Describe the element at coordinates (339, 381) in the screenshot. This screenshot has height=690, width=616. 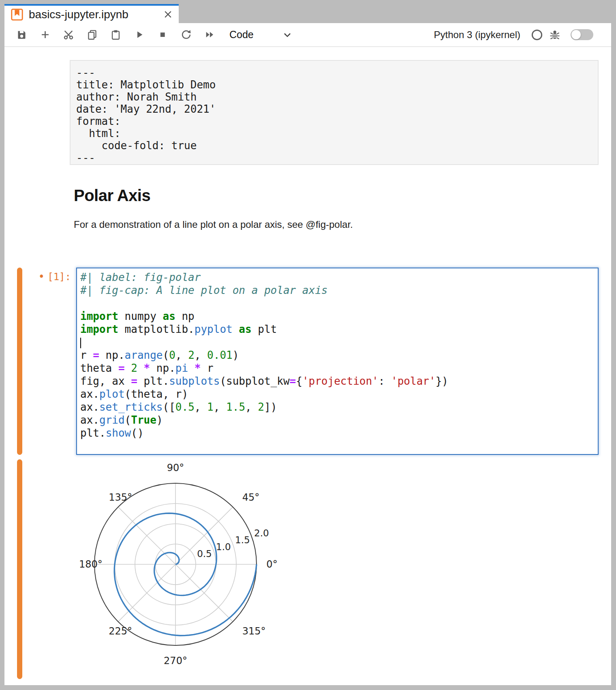
I see `code-line: fig, ax = plt.subplots(subplot_kw={'proj…` at that location.